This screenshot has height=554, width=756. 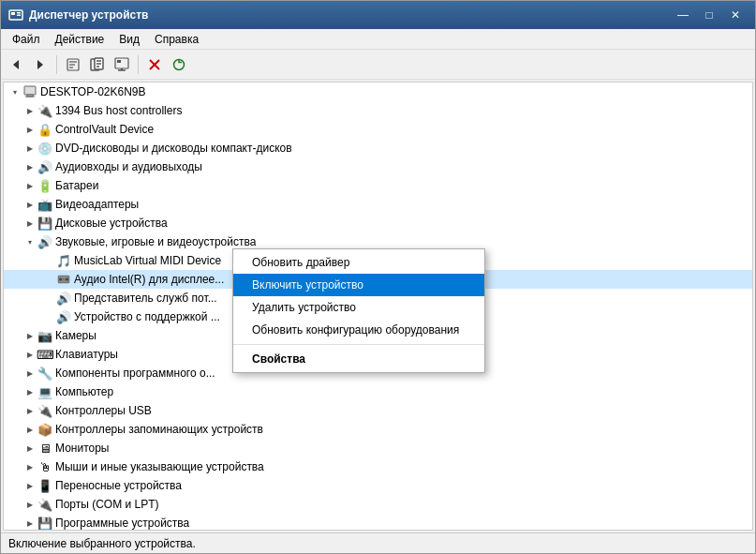 I want to click on expand-sound: ▾, so click(x=30, y=242).